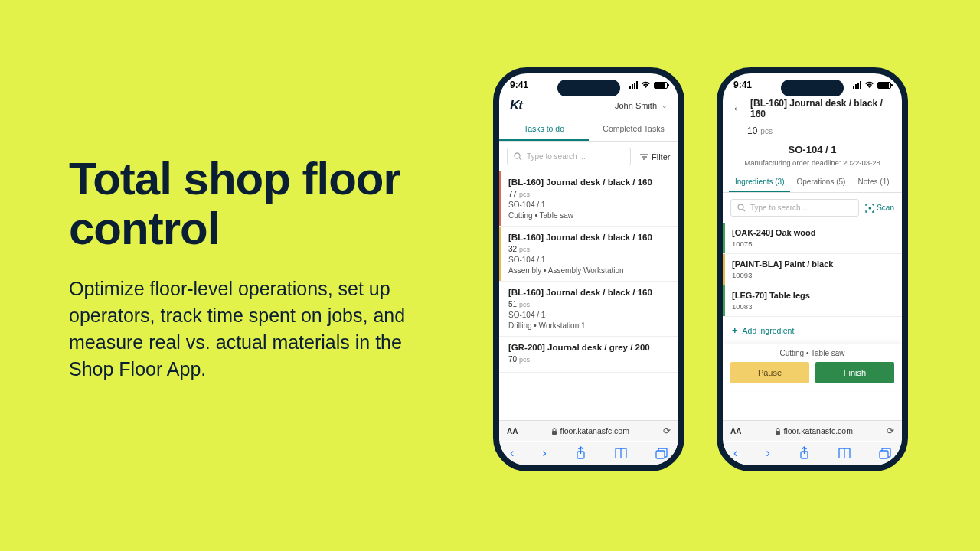 This screenshot has height=551, width=980. Describe the element at coordinates (873, 182) in the screenshot. I see `detail-tab: Notes (1)` at that location.